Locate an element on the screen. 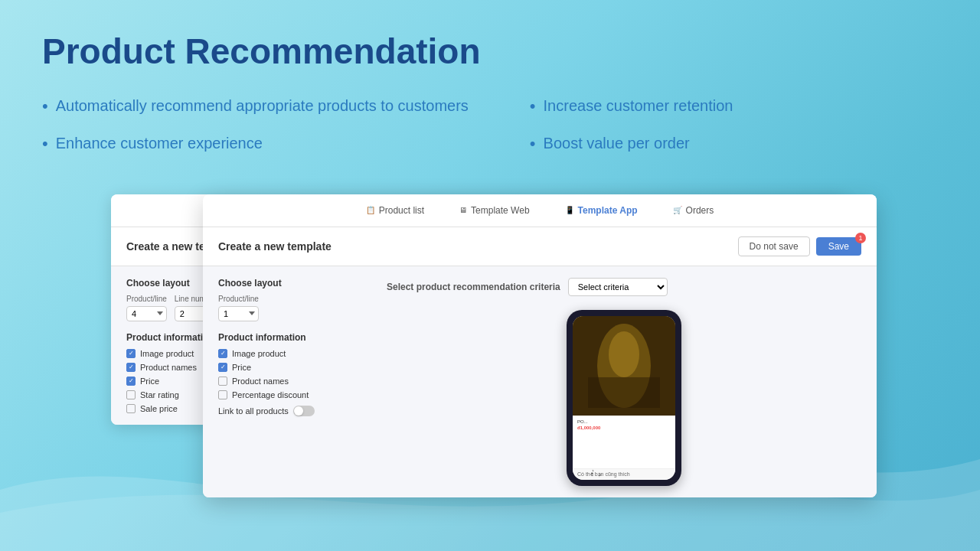 This screenshot has width=980, height=551. front-template-title: Create a new template is located at coordinates (275, 246).